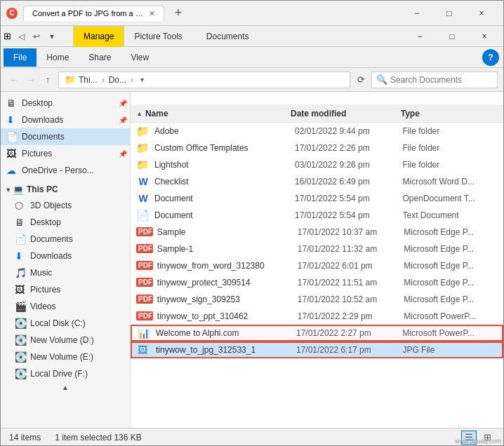  What do you see at coordinates (449, 114) in the screenshot?
I see `col-header-type: Type` at bounding box center [449, 114].